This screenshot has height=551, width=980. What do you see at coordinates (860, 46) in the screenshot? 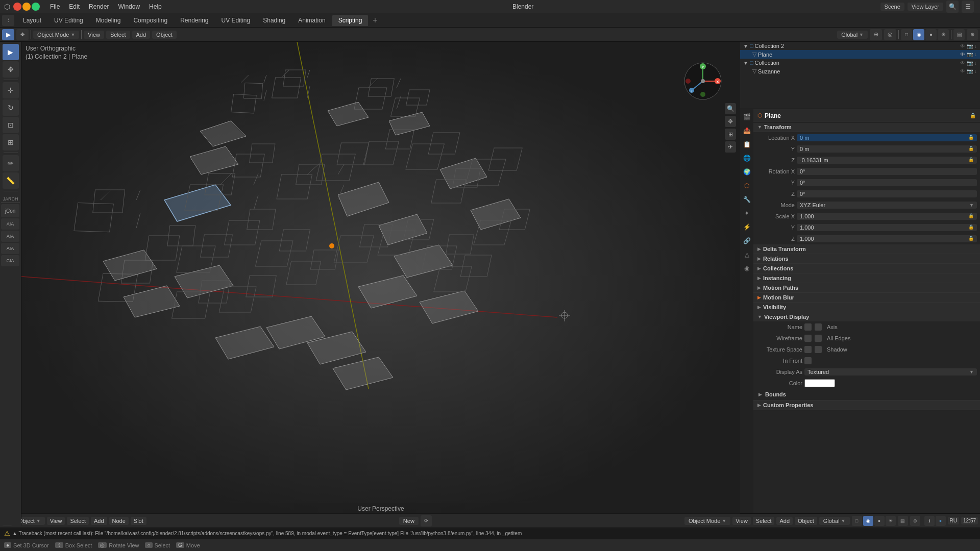
I see `outliner-row-collection2: ▼ □ Collection 2 👁 📷 ↓` at bounding box center [860, 46].